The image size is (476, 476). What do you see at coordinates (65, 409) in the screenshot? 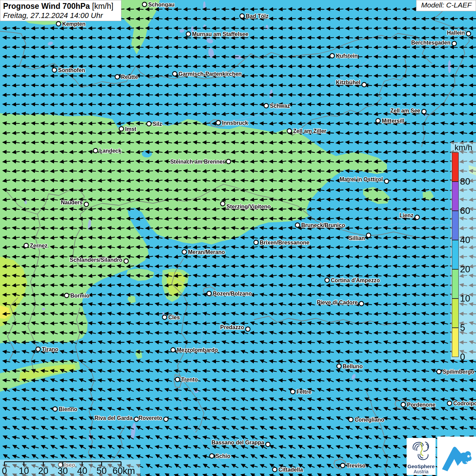
I see `city-bienno: Bienno` at bounding box center [65, 409].